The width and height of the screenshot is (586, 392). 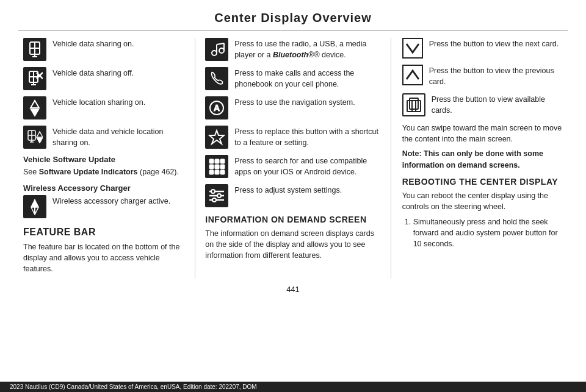 I want to click on footer-text: 2023 Nautilus (CD9) Canada/United States…, so click(x=133, y=387).